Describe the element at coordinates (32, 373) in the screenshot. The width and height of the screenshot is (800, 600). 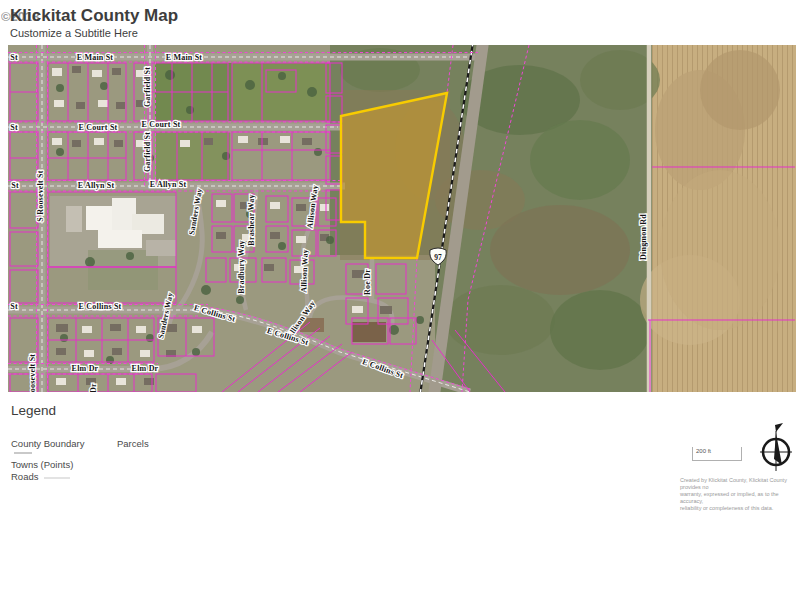
I see `street-label: Roosevelt St` at that location.